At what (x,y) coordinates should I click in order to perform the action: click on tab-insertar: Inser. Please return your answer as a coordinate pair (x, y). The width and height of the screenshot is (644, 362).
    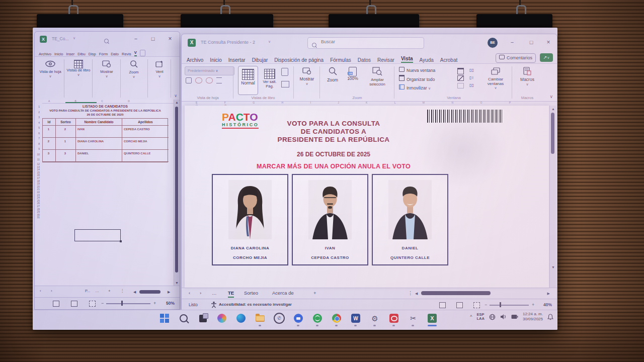
    Looking at the image, I should click on (70, 54).